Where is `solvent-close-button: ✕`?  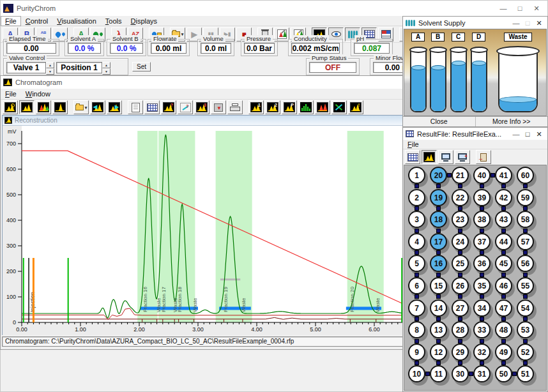 solvent-close-button: ✕ is located at coordinates (539, 23).